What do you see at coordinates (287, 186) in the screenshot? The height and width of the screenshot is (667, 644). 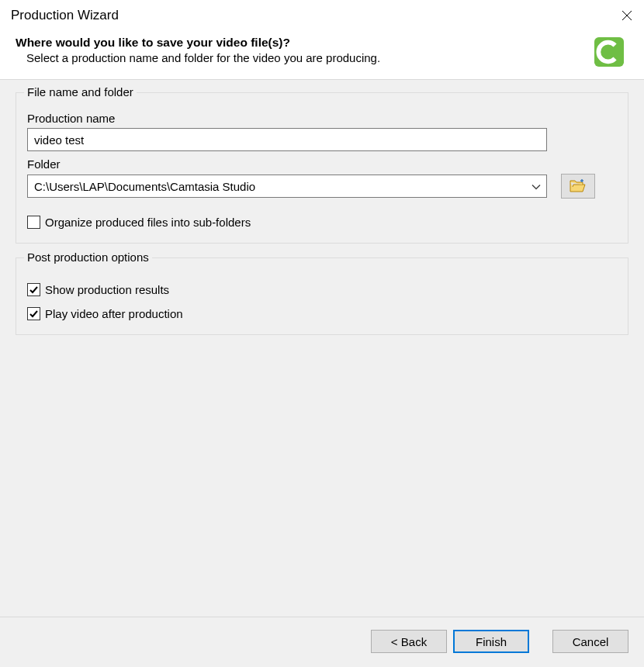 I see `folder-combo` at bounding box center [287, 186].